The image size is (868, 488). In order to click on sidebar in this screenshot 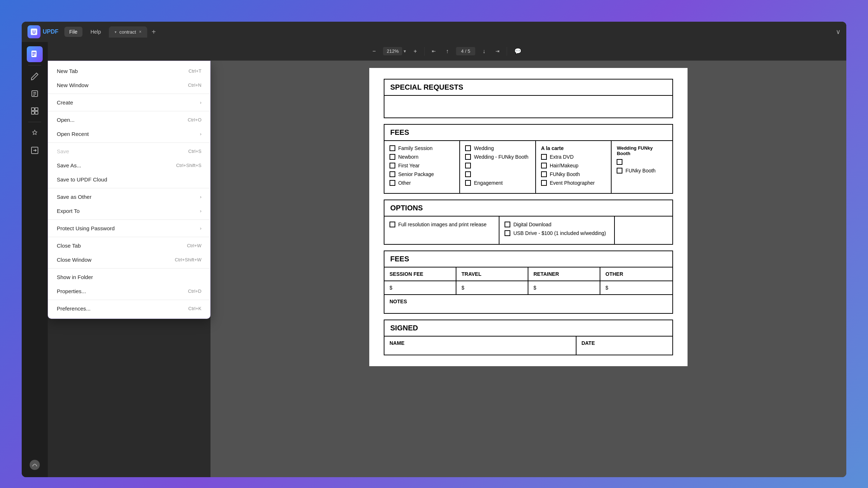, I will do `click(35, 260)`.